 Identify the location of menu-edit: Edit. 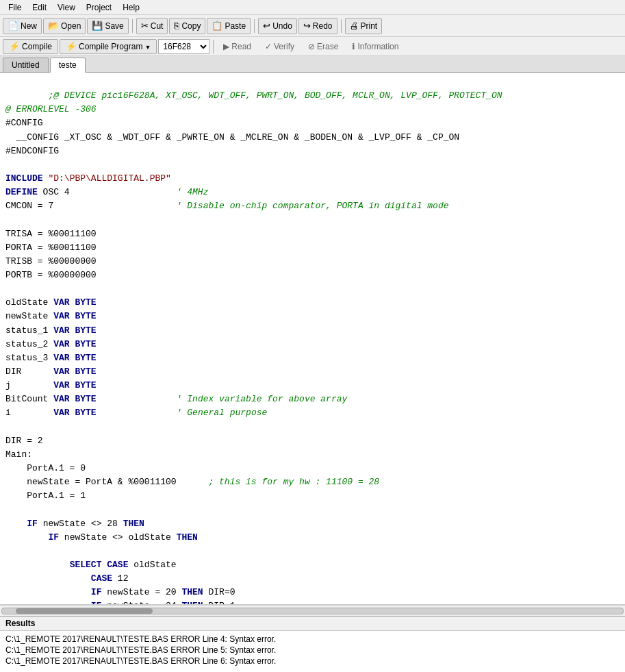
(40, 8).